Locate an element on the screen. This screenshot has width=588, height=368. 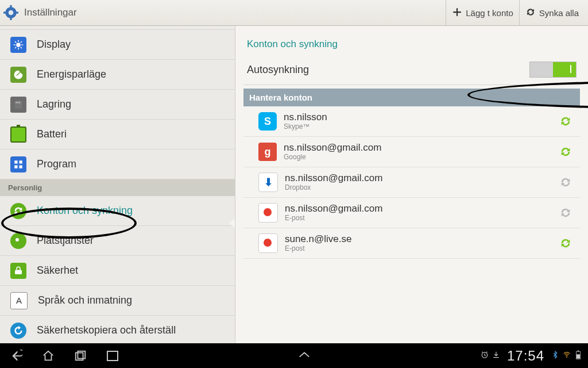
account-service-icon: S is located at coordinates (268, 121).